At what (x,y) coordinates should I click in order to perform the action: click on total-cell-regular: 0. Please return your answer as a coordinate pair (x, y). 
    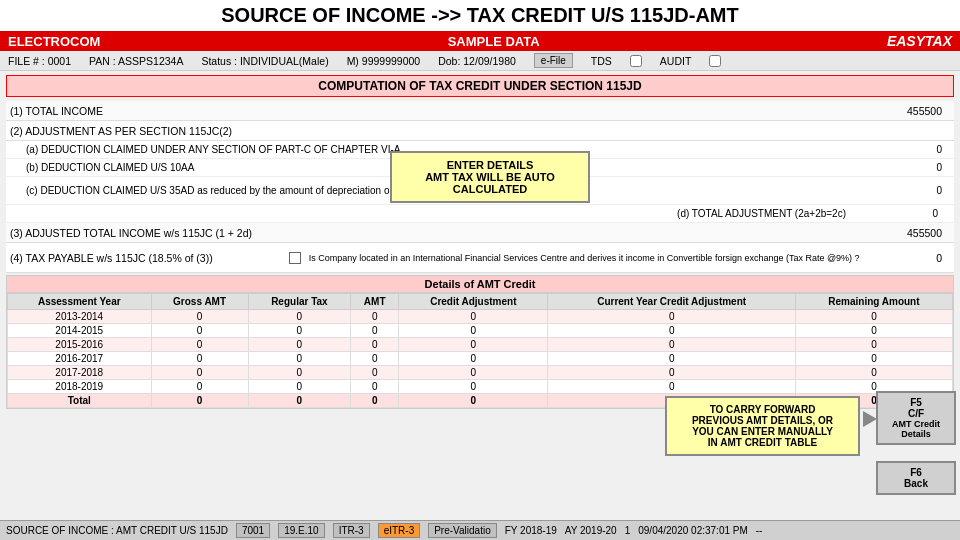
    Looking at the image, I should click on (300, 401).